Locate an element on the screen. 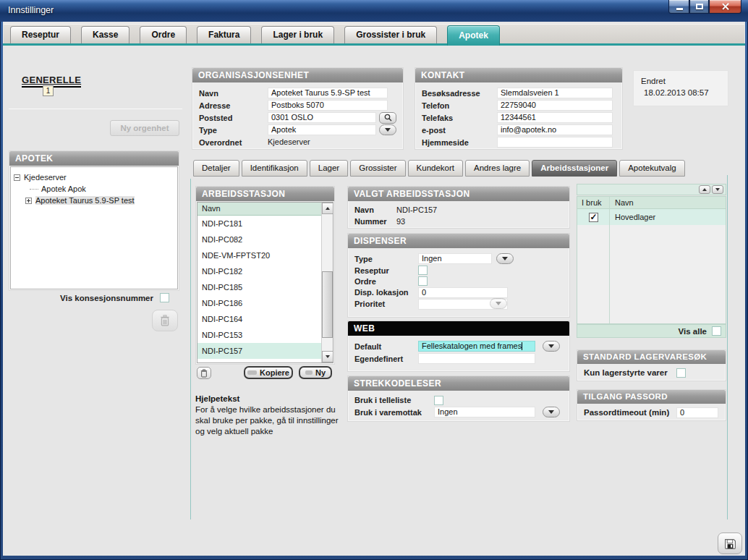 Image resolution: width=748 pixels, height=560 pixels. lagre-table: I bruk Navn Hovedlager is located at coordinates (651, 260).